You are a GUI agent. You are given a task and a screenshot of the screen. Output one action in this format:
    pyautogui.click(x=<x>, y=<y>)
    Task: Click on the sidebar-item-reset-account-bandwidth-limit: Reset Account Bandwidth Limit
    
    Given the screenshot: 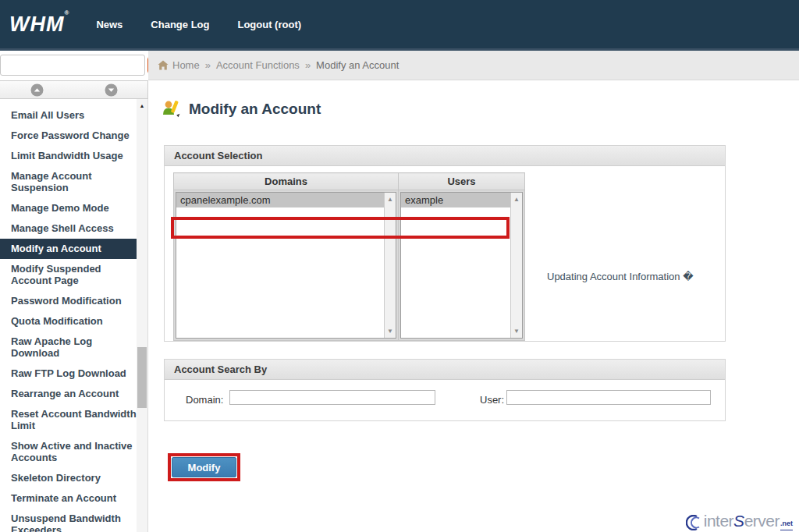 What is the action you would take?
    pyautogui.click(x=69, y=420)
    